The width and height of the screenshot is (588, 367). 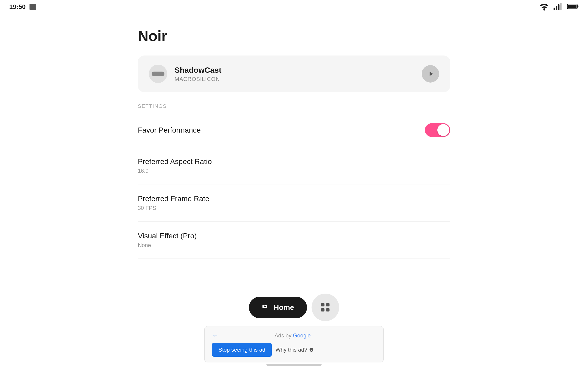 I want to click on apps-nav-icon, so click(x=325, y=307).